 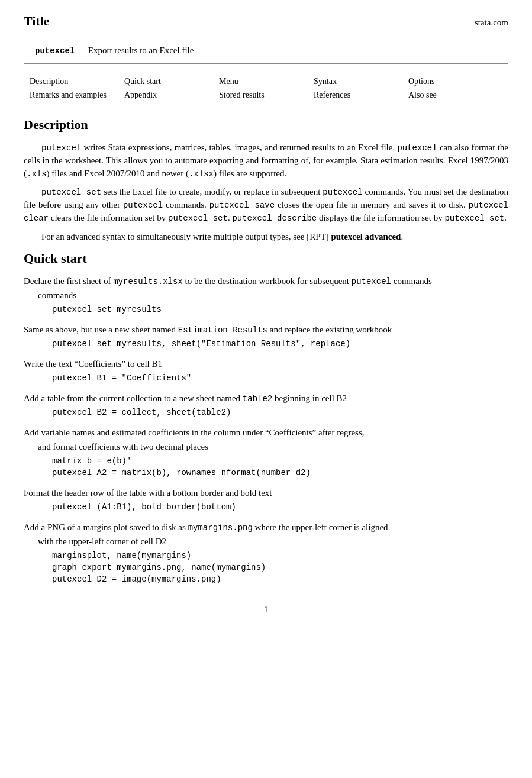 I want to click on nav-syntax: Syntax, so click(x=361, y=82).